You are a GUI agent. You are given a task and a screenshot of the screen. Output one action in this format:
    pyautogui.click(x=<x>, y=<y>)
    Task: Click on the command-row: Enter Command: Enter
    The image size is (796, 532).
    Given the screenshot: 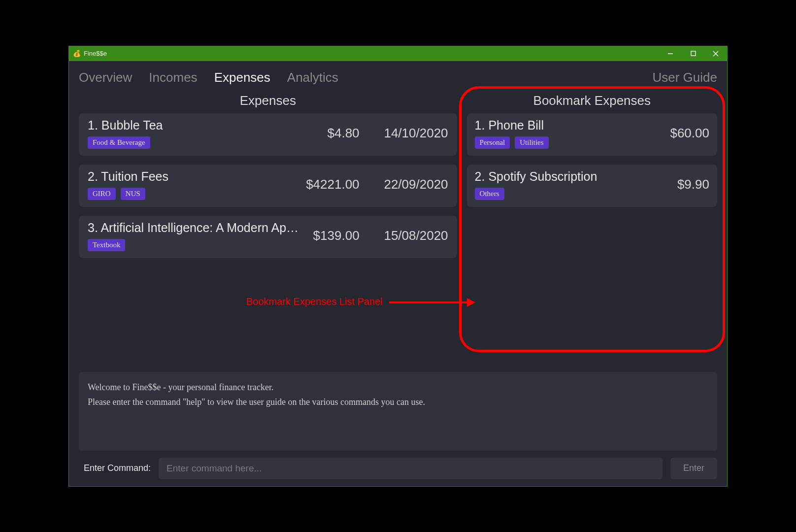 What is the action you would take?
    pyautogui.click(x=398, y=468)
    